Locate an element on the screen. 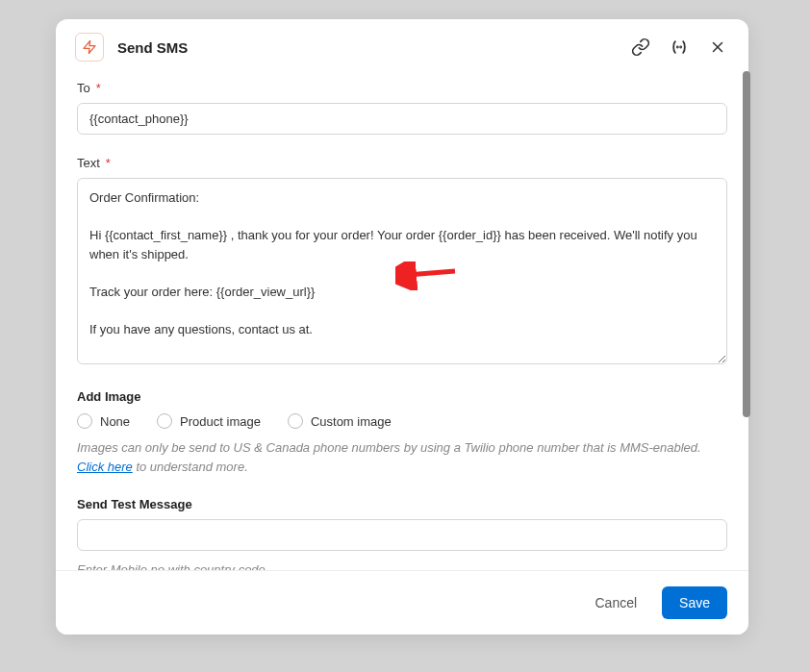 Image resolution: width=810 pixels, height=672 pixels. send-test-label: Send Test Message is located at coordinates (402, 504).